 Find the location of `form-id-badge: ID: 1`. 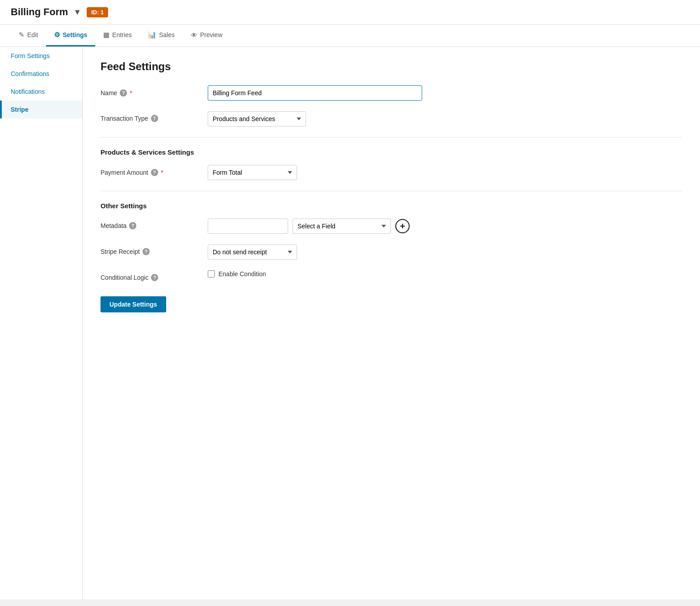

form-id-badge: ID: 1 is located at coordinates (97, 13).